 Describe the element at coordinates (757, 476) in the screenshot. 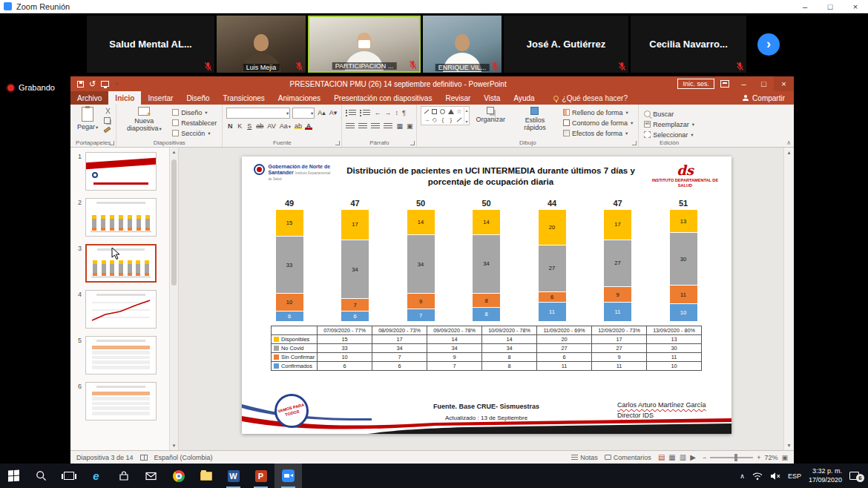

I see `network-icon` at that location.